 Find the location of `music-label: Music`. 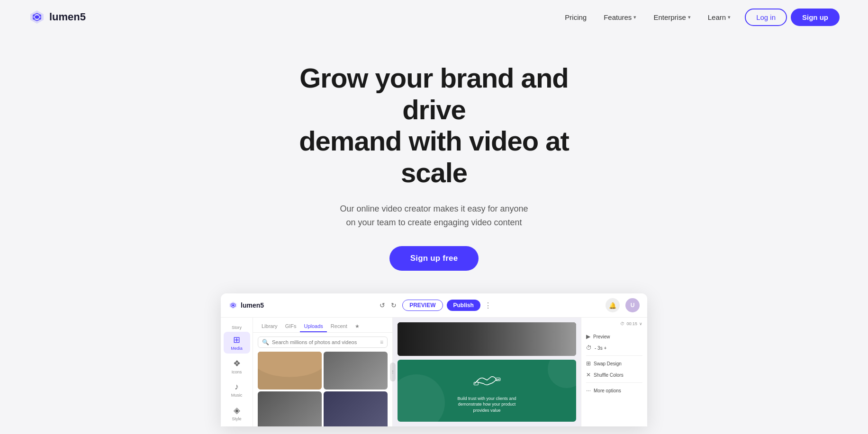

music-label: Music is located at coordinates (237, 395).